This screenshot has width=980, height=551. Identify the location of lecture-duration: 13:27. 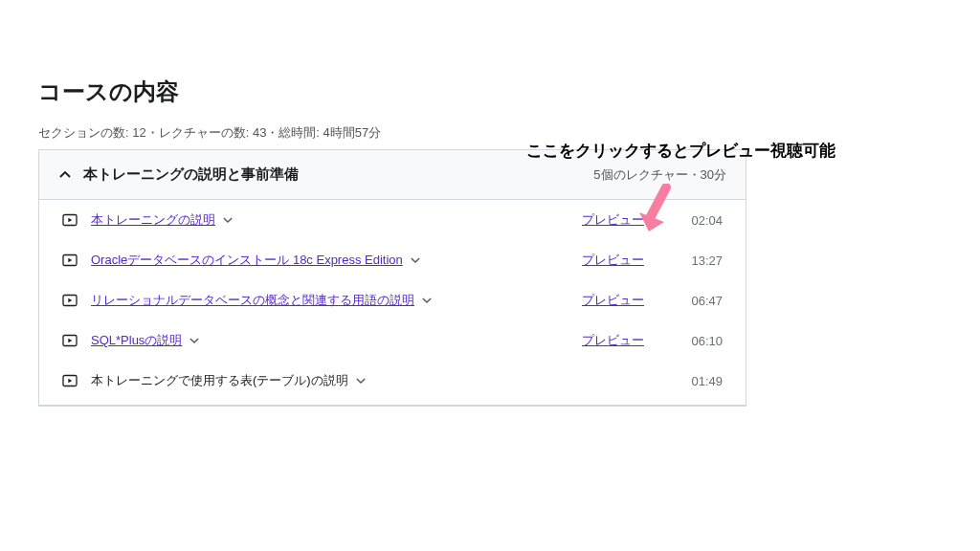
(702, 260).